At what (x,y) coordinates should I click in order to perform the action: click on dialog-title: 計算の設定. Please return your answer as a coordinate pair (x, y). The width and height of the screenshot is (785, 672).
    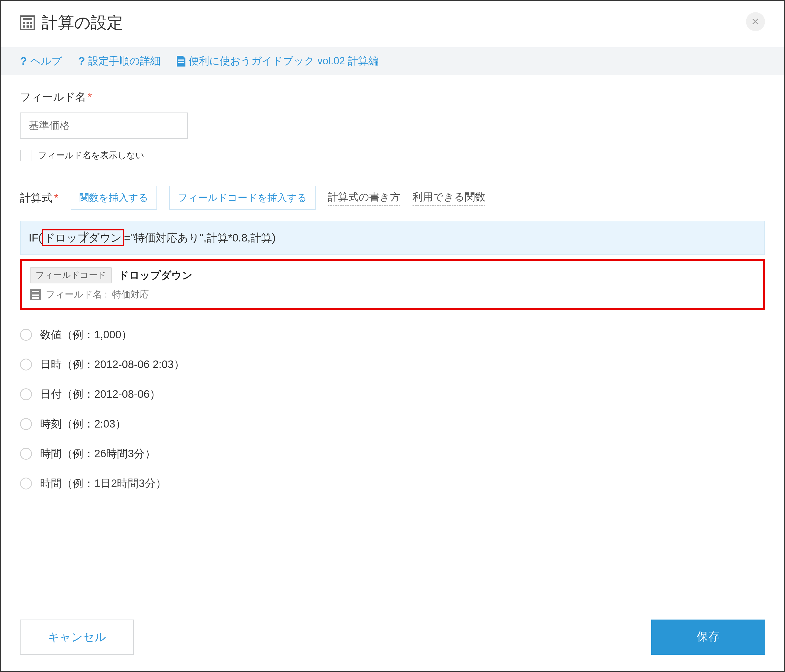
    Looking at the image, I should click on (83, 23).